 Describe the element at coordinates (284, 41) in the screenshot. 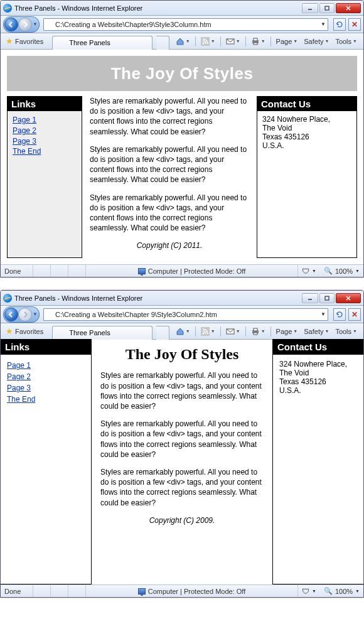

I see `page-label: Page` at that location.